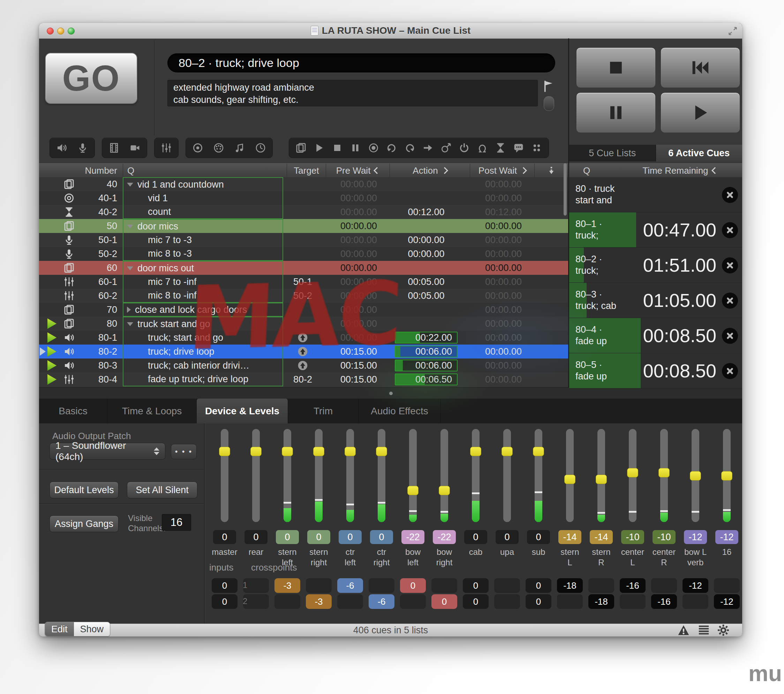  I want to click on cue-row-60-1: 60-1mic 7 to -inf50-100:00.0000:05.0000:…, so click(304, 282).